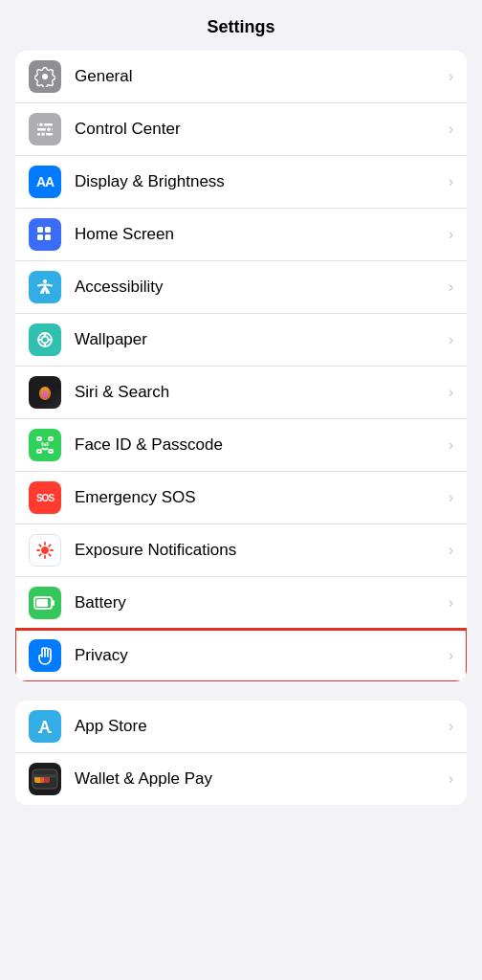 This screenshot has width=482, height=980. I want to click on icon-siri-search, so click(45, 392).